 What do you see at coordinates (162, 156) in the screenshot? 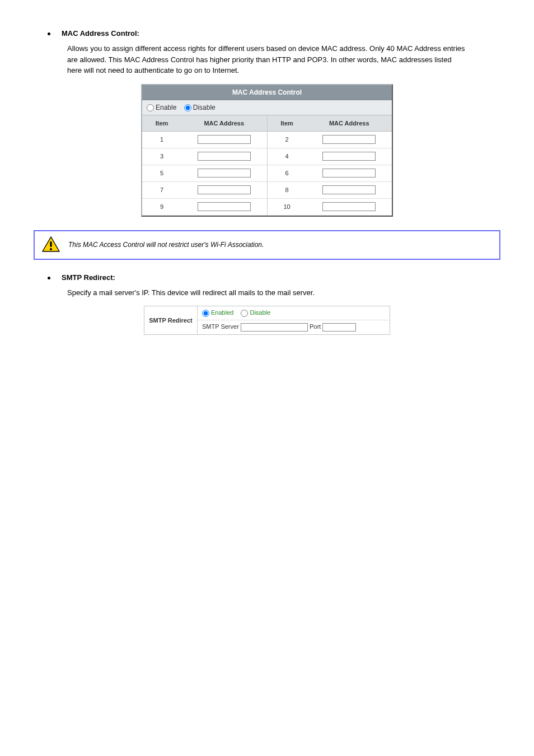
I see `mac-item: 3` at bounding box center [162, 156].